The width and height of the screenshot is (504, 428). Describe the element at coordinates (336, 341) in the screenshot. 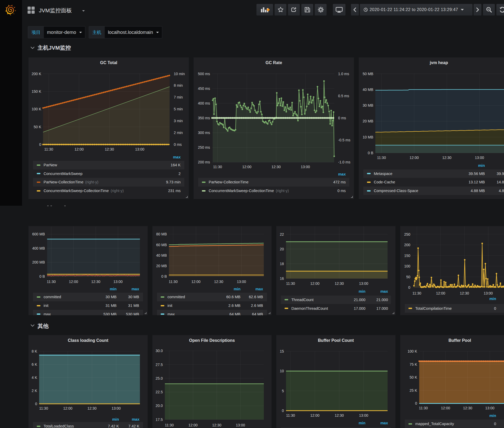

I see `svg-text: Buffer Pool Count` at that location.